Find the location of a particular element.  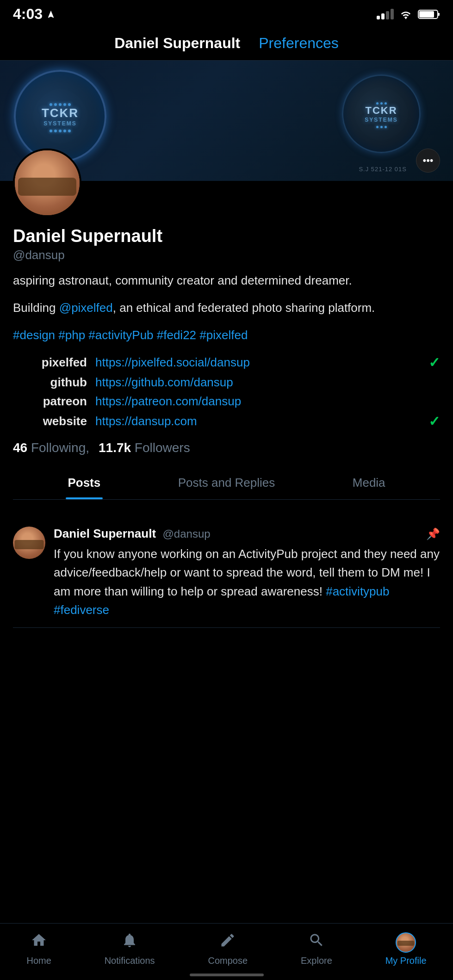

link-github: github https://github.com/dansup is located at coordinates (227, 382).